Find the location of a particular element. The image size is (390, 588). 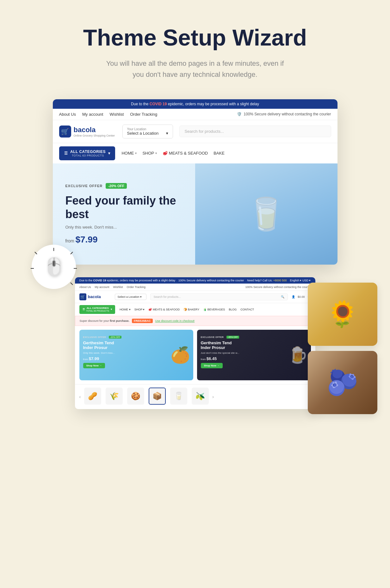

covid-highlight: COVID 19 is located at coordinates (158, 104).